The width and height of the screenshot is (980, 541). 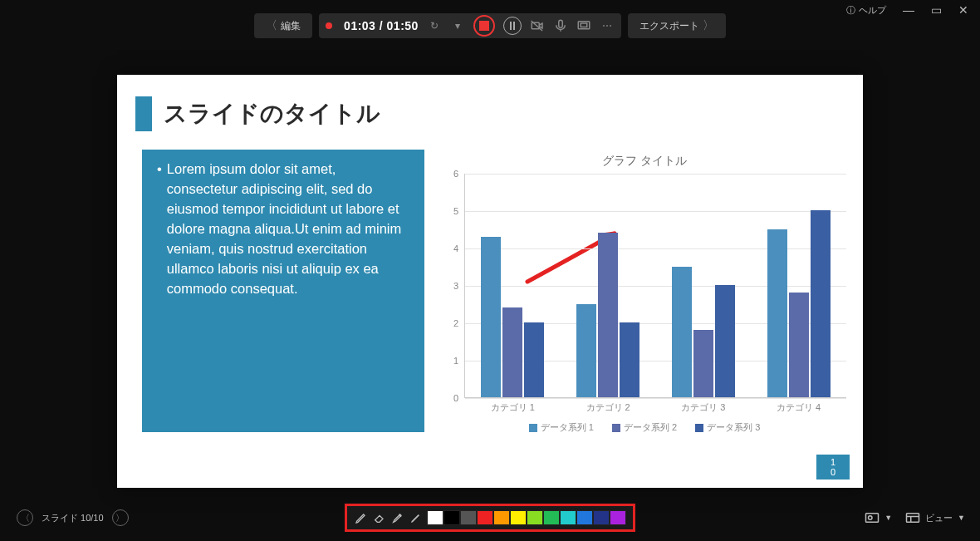 What do you see at coordinates (331, 26) in the screenshot?
I see `record-indicator` at bounding box center [331, 26].